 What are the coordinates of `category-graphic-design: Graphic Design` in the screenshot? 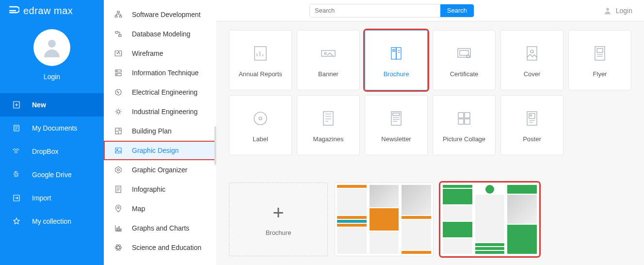 It's located at (160, 150).